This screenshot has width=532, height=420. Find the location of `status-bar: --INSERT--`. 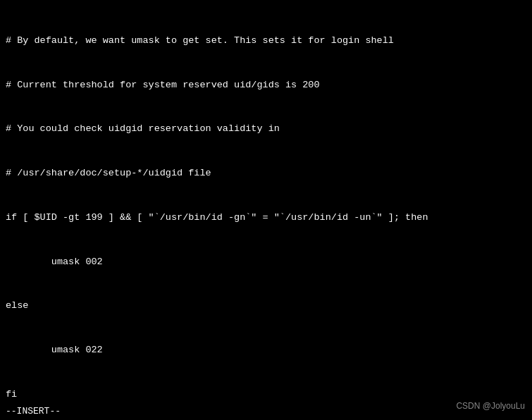

status-bar: --INSERT-- is located at coordinates (33, 412).